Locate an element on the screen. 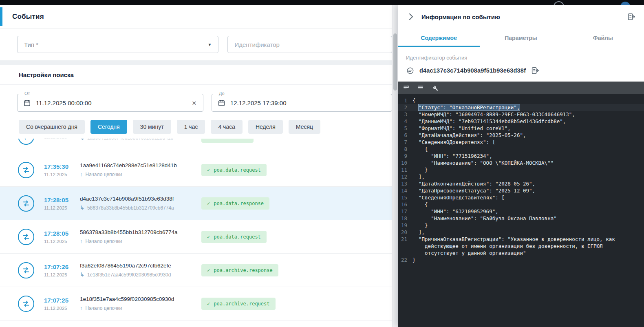 This screenshot has height=327, width=644. line-number: 6 is located at coordinates (405, 135).